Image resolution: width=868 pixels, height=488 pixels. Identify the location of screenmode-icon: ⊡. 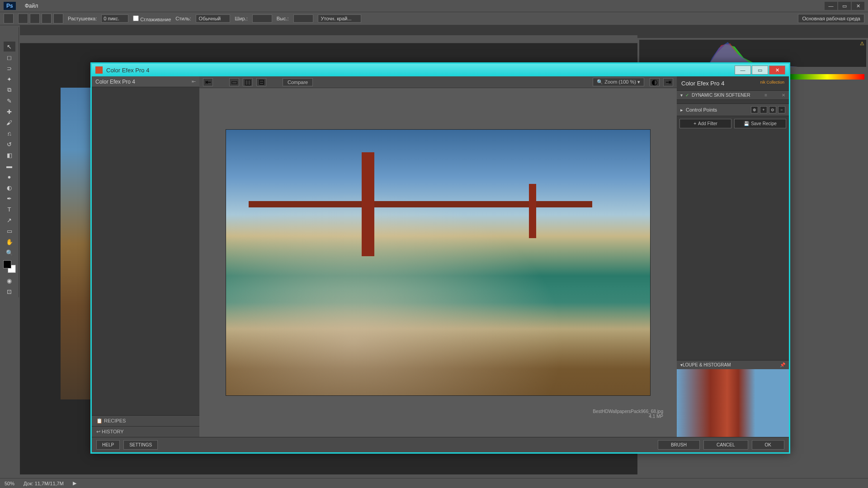
(9, 291).